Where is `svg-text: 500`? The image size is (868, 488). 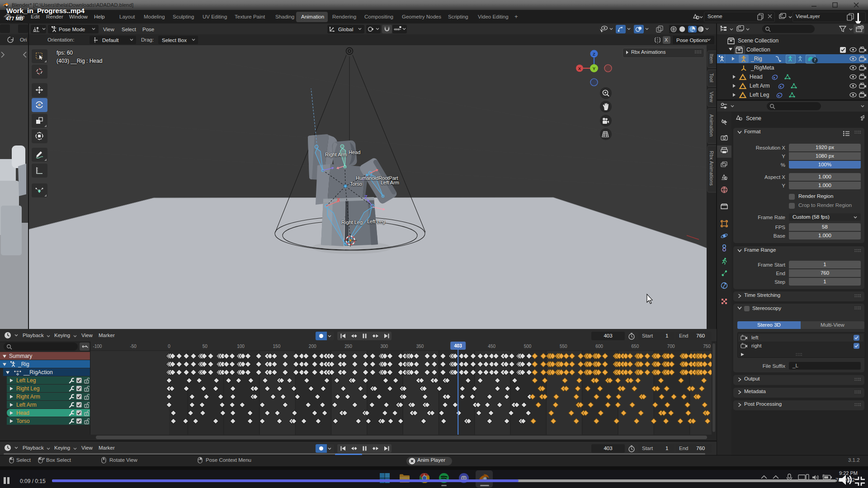
svg-text: 500 is located at coordinates (528, 346).